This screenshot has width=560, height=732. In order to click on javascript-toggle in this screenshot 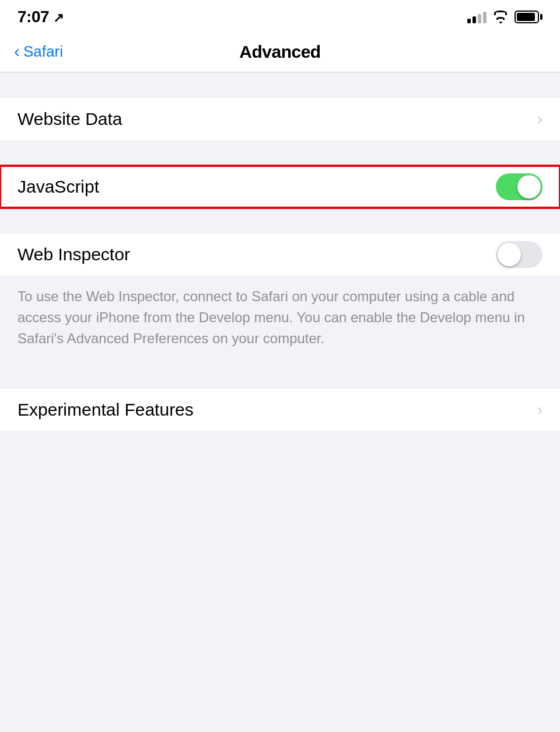, I will do `click(519, 187)`.